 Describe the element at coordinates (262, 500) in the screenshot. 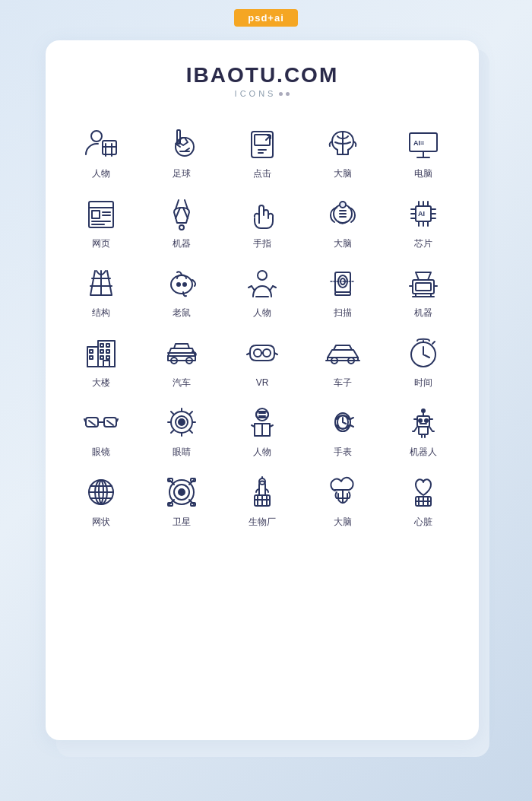

I see `icon-cell-biofactory: 生物厂` at that location.